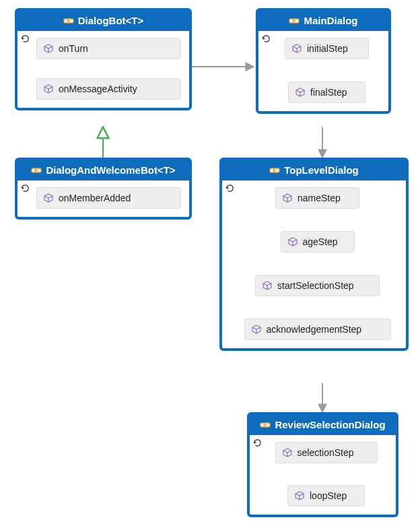  I want to click on method-onturn: onTurn, so click(109, 48).